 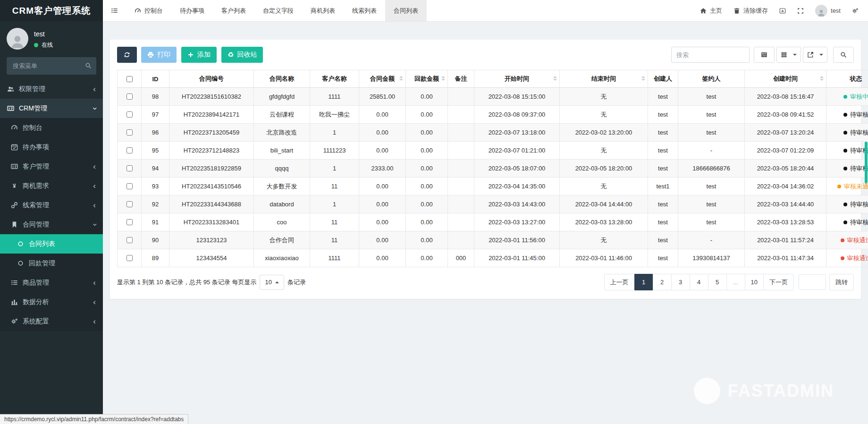 I want to click on table-row: 97 HT20223894142171 云创课程 吃我一拂尘 0.00 0.00…, so click(x=493, y=115).